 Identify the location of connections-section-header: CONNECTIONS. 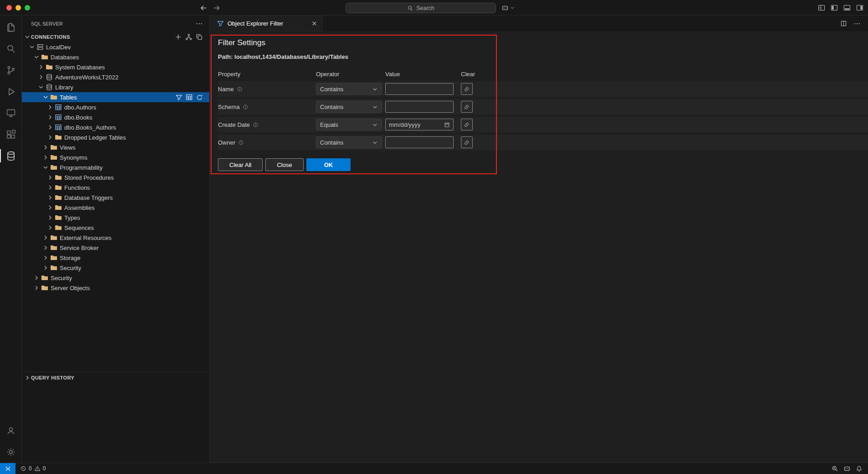
(116, 37).